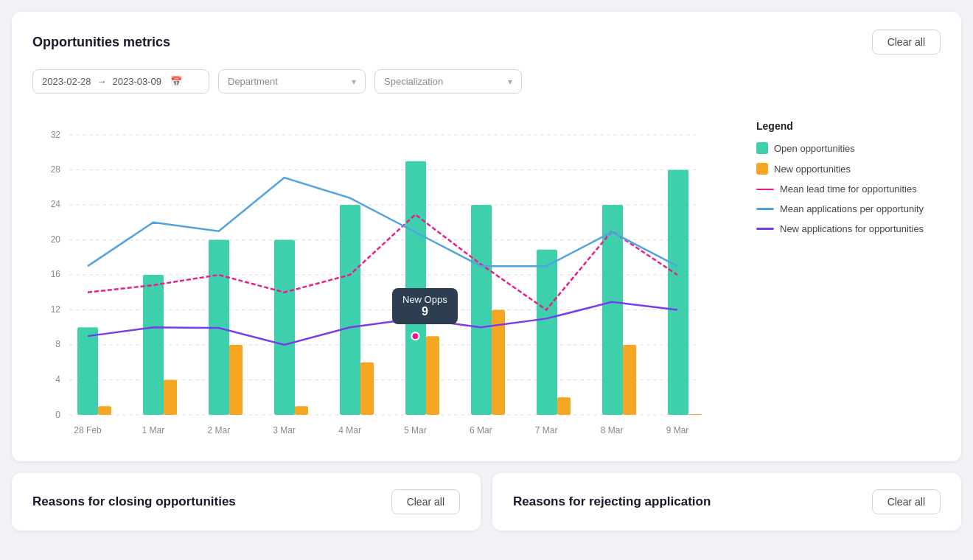 The image size is (973, 560). I want to click on svg-text: 12, so click(56, 309).